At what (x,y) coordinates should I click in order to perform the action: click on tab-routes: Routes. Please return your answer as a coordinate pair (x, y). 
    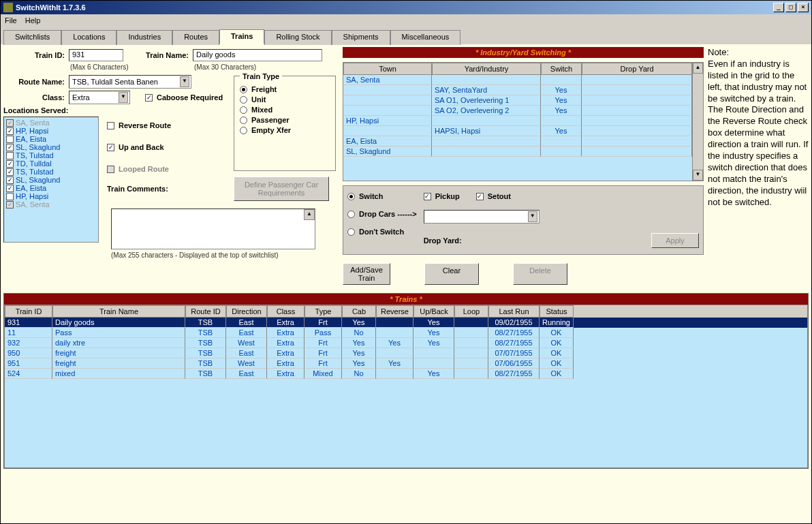
    Looking at the image, I should click on (196, 37).